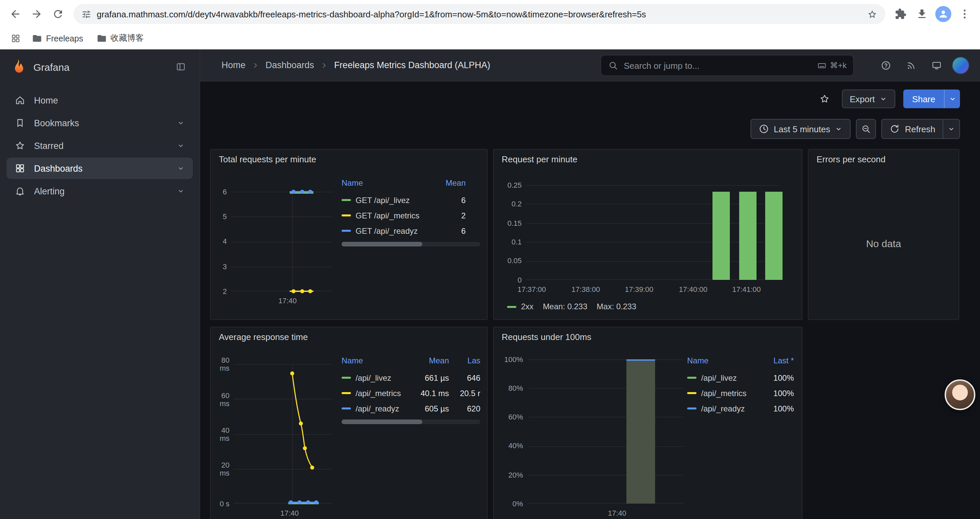  What do you see at coordinates (127, 38) in the screenshot?
I see `bookmark-label: 收藏博客` at bounding box center [127, 38].